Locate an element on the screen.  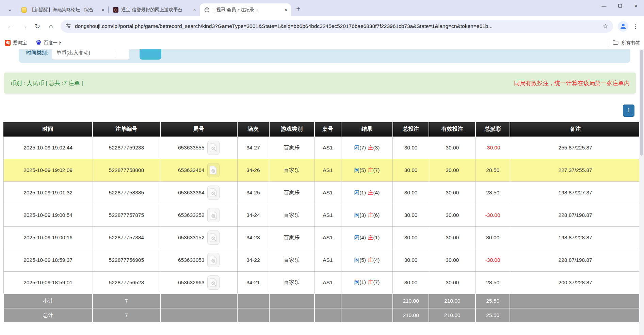
col-time: 时间 is located at coordinates (48, 129).